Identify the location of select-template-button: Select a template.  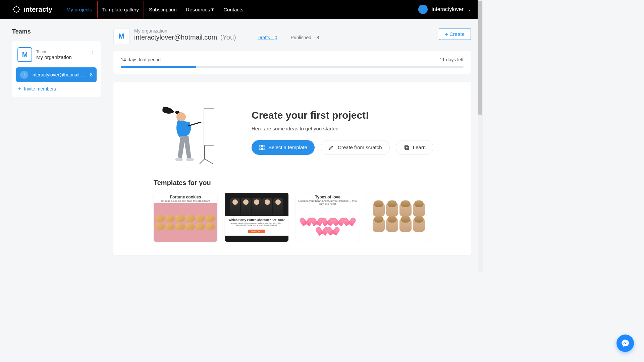
(283, 147).